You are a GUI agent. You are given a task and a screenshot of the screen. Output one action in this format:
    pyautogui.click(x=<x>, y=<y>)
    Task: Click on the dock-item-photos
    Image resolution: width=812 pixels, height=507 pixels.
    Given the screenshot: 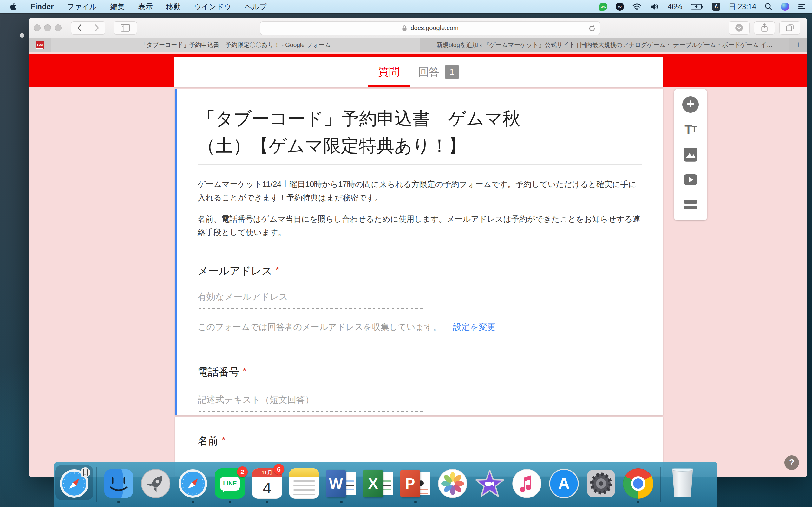 What is the action you would take?
    pyautogui.click(x=453, y=485)
    